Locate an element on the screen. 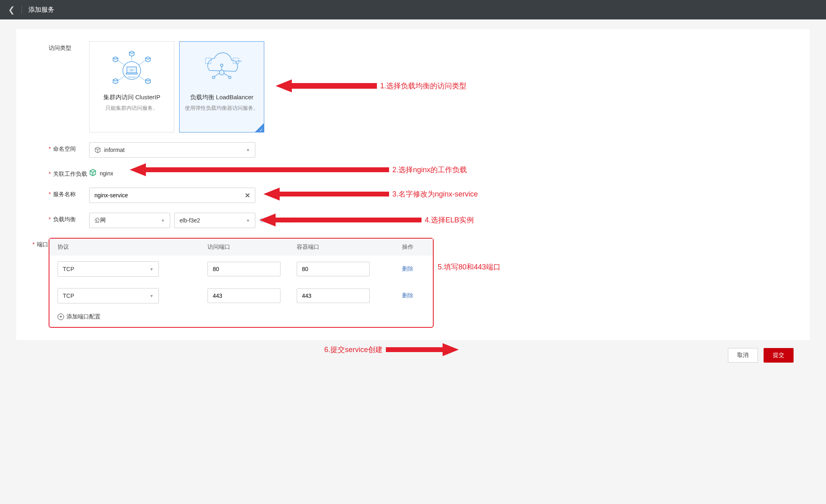 This screenshot has height=504, width=826. cluster-ip-icon: IP Cluster is located at coordinates (132, 68).